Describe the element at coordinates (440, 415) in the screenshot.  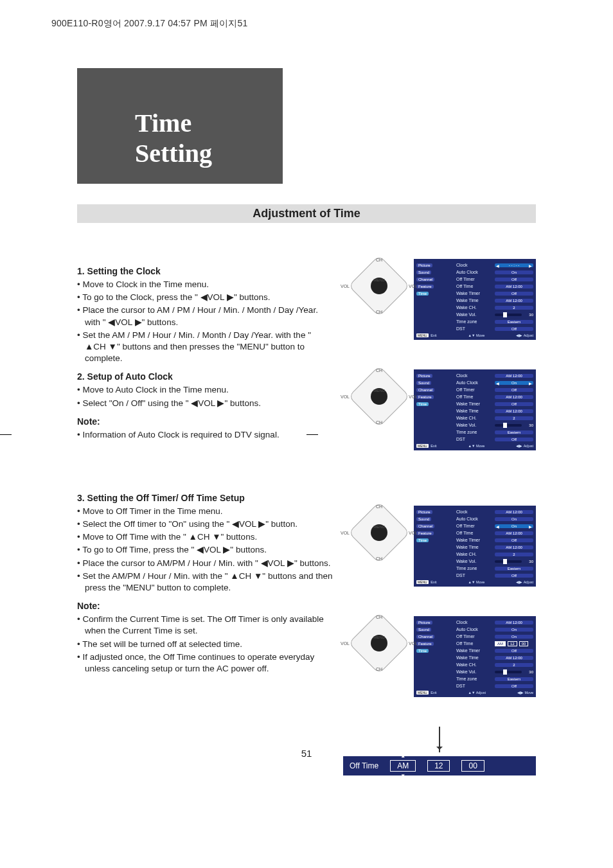
I see `group-step2: CHCHVOLVOLMENU PictureClockAM 12:00Sound…` at that location.